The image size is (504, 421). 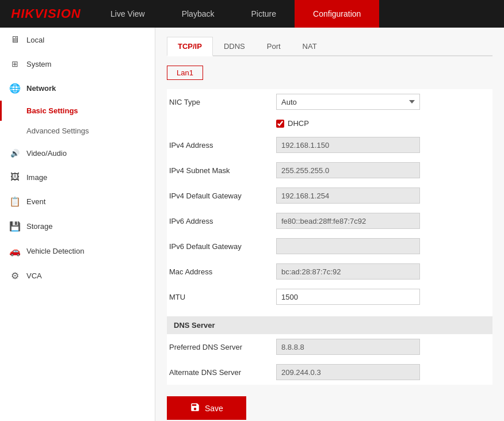 I want to click on top-navigation: HIKVISION Live View Playback Picture Con…, so click(x=252, y=14).